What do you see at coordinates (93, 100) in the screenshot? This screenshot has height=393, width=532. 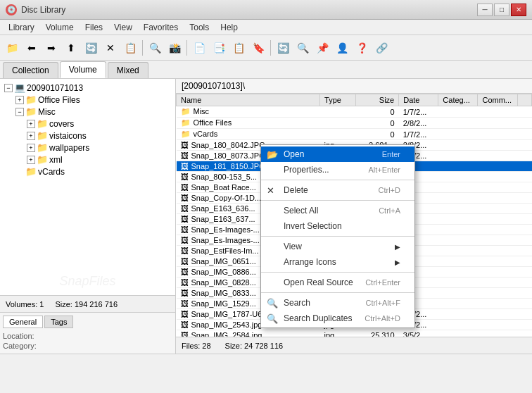 I see `tree-node-office: + 📁 Office Files` at bounding box center [93, 100].